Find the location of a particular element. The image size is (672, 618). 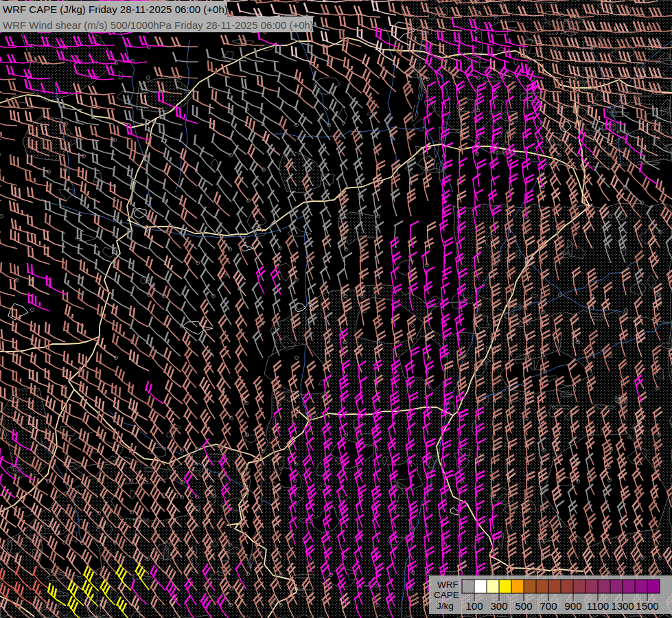

svg-text: 100 is located at coordinates (474, 606).